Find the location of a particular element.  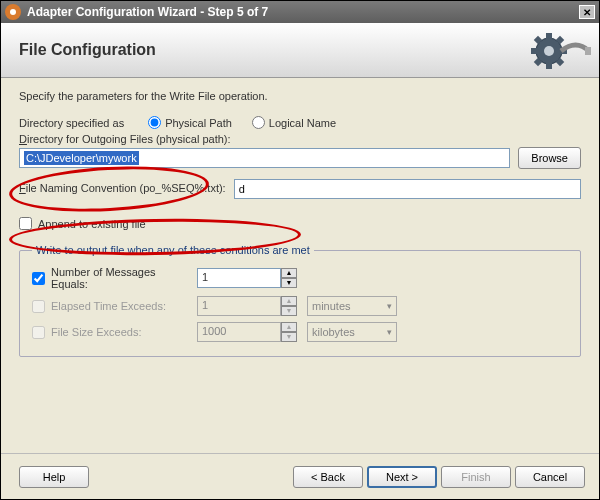

file-size-unit-select: kilobytes is located at coordinates (352, 332).